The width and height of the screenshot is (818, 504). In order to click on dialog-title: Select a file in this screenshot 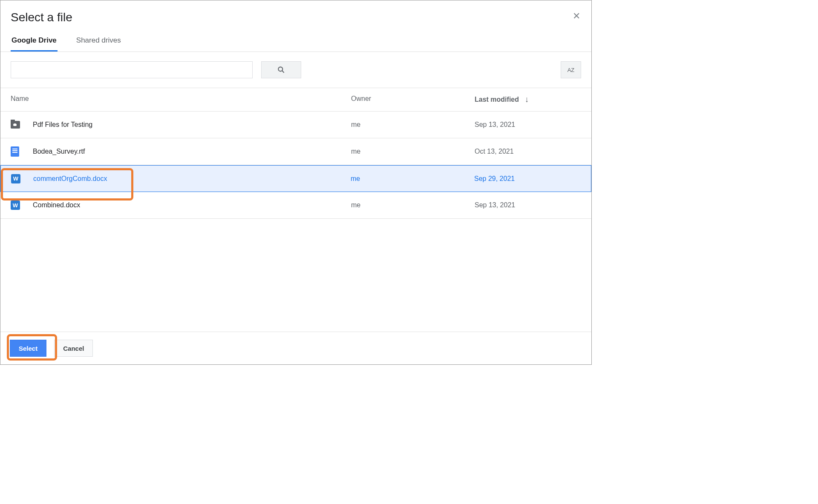, I will do `click(296, 17)`.